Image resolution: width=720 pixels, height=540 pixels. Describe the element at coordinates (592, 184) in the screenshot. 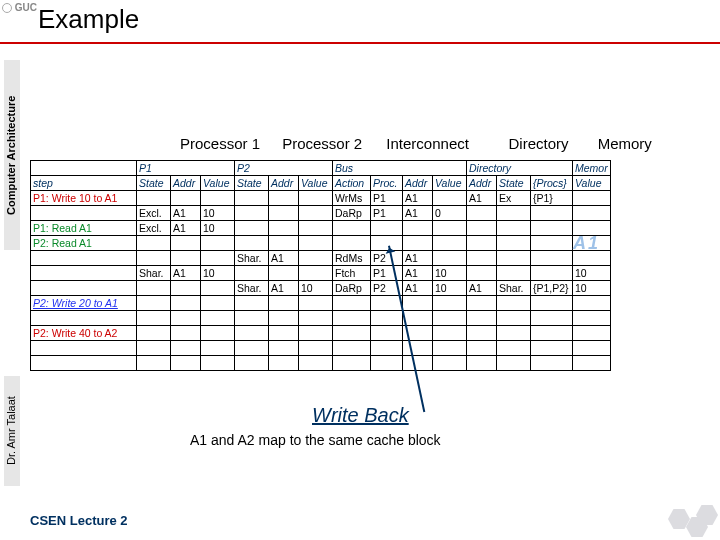

I see `hdr-mem-value: Value` at that location.